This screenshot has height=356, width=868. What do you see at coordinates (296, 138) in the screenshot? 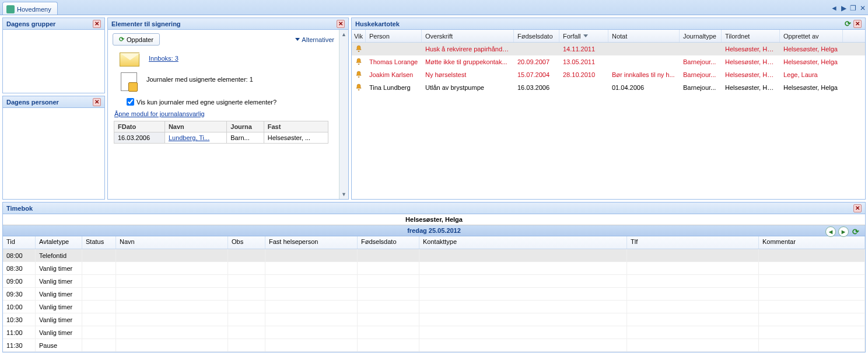
I see `cell-fast: Helsesøster, ...` at bounding box center [296, 138].